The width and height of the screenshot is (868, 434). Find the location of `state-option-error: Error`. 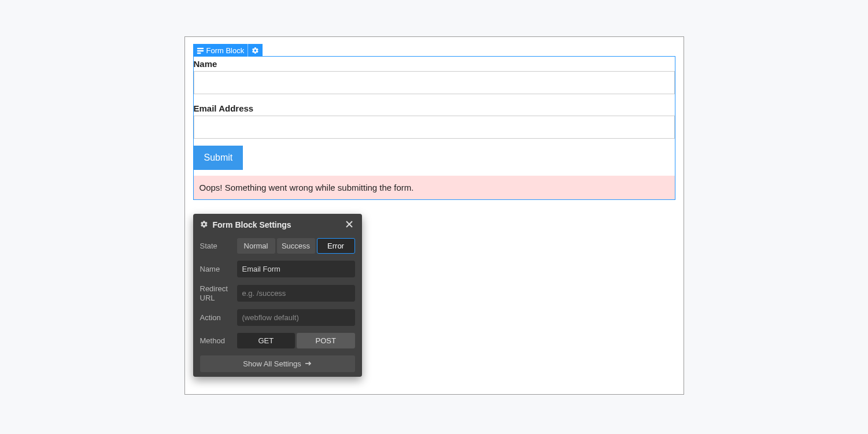

state-option-error: Error is located at coordinates (336, 246).